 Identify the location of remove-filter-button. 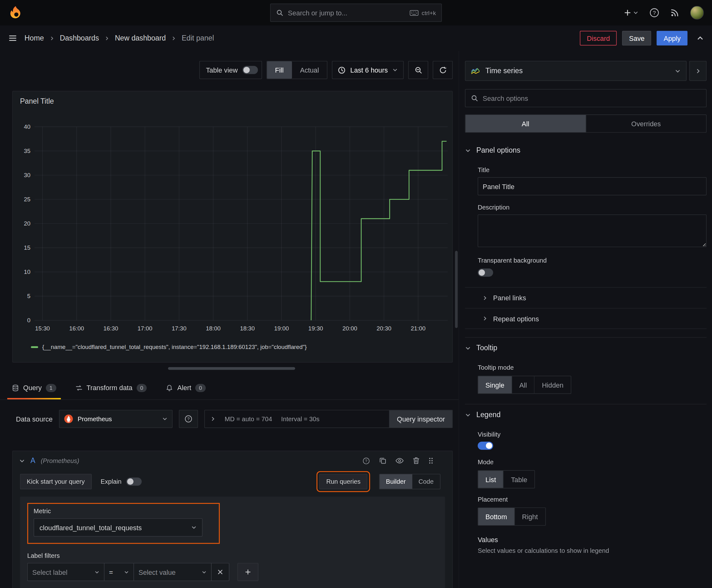
(220, 572).